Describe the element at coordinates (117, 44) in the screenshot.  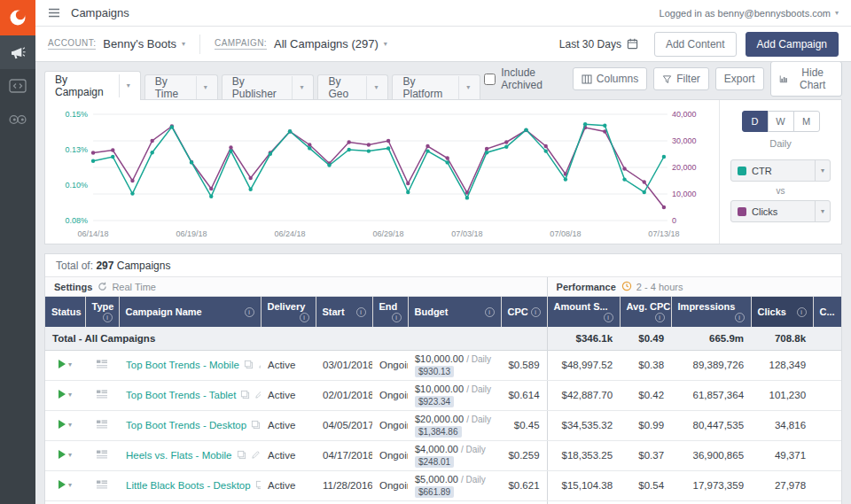
I see `account-select: ACCOUNT: Benny's Boots ▾` at that location.